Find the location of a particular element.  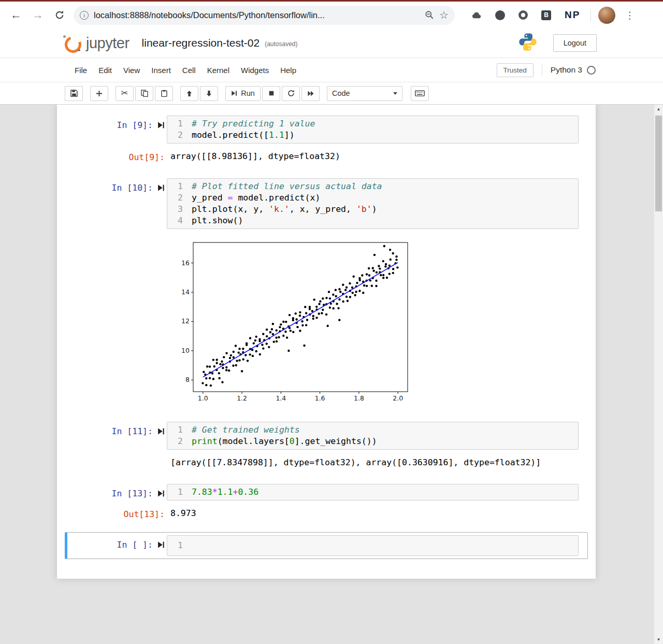

notebook-title: linear-regression-test-02 is located at coordinates (201, 43).